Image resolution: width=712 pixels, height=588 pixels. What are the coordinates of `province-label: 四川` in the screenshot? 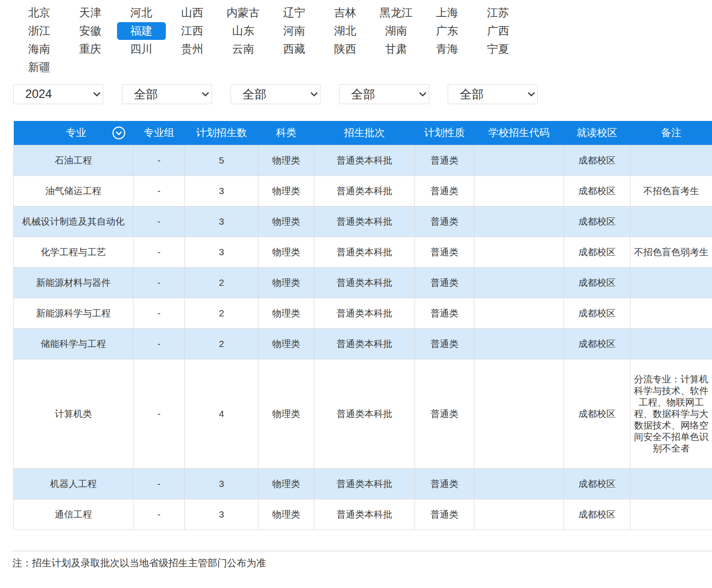 It's located at (141, 49).